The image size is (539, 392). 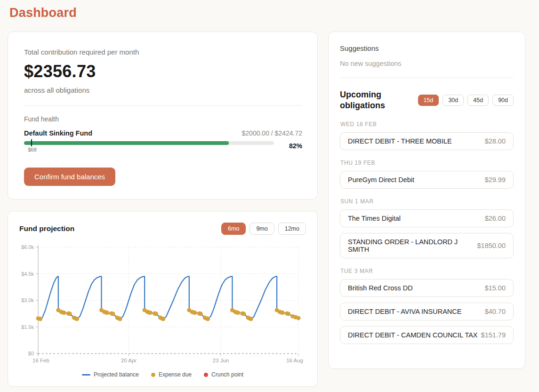 What do you see at coordinates (503, 100) in the screenshot?
I see `window-chip-90d: 90d` at bounding box center [503, 100].